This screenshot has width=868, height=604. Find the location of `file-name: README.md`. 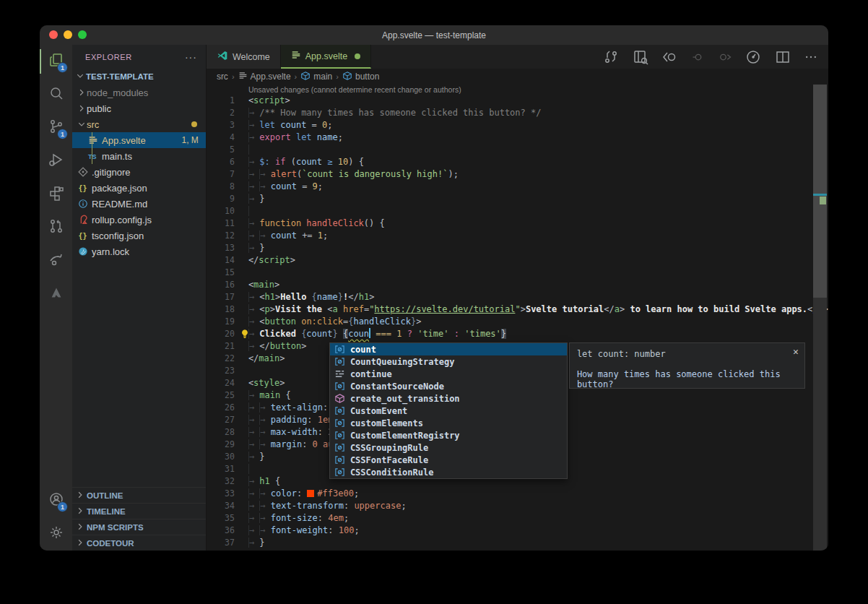

file-name: README.md is located at coordinates (120, 204).